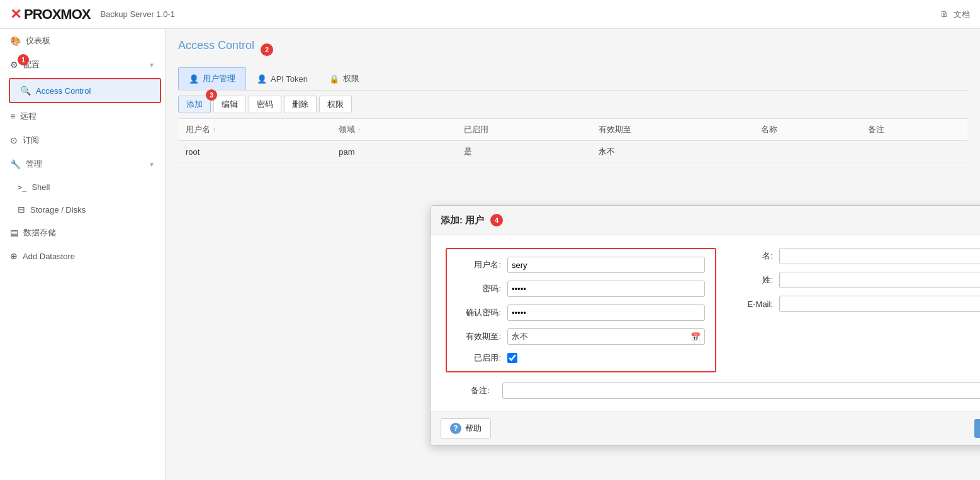 This screenshot has height=480, width=980. What do you see at coordinates (22, 187) in the screenshot?
I see `shell-icon: >_` at bounding box center [22, 187].